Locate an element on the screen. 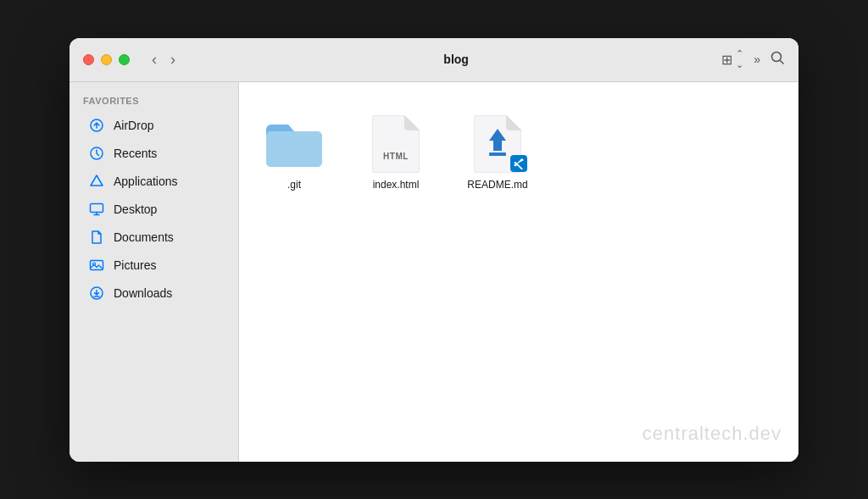 The height and width of the screenshot is (499, 868). sidebar-item-recents: Recents is located at coordinates (154, 153).